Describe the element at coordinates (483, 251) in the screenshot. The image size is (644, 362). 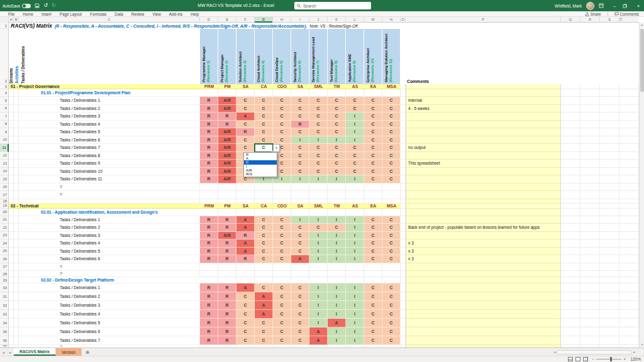
I see `comment-cell: x 3` at that location.